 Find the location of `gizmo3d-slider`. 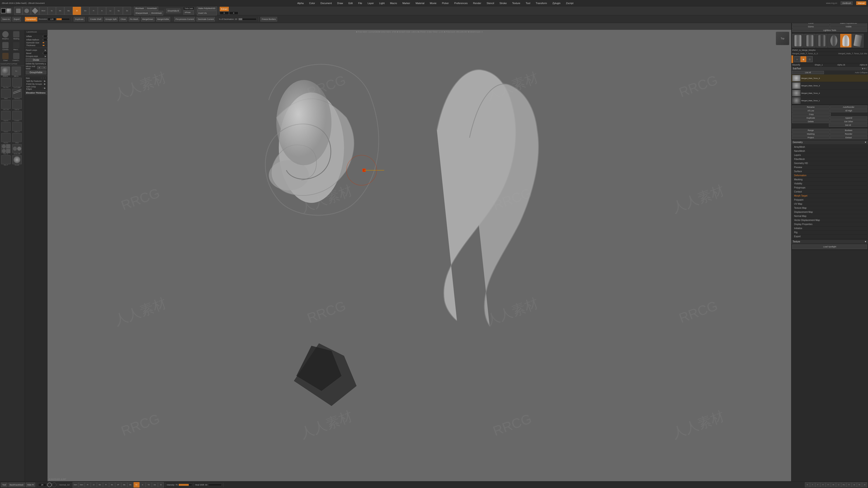

gizmo3d-slider is located at coordinates (44, 43).